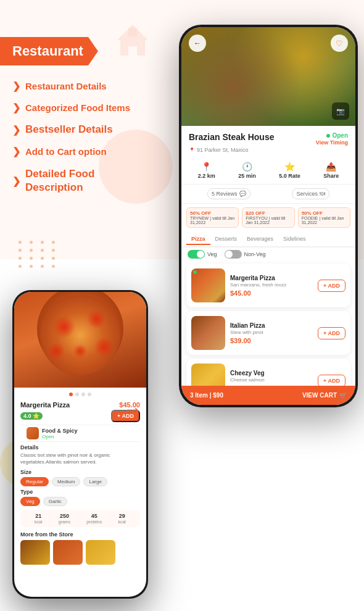 The height and width of the screenshot is (611, 364). What do you see at coordinates (268, 217) in the screenshot?
I see `coupon-2: $20 OFF FIRSTYOU | valid till Jan 31,202…` at bounding box center [268, 217].